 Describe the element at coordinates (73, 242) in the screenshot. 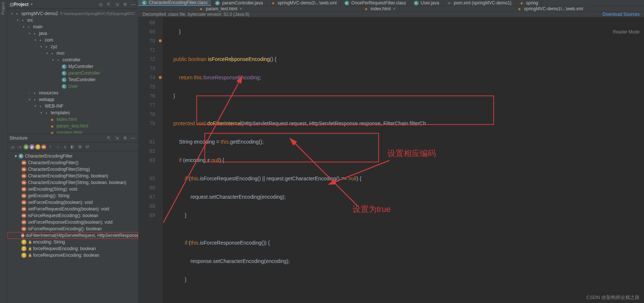

I see `structure-item: f🔒encoding: String` at that location.